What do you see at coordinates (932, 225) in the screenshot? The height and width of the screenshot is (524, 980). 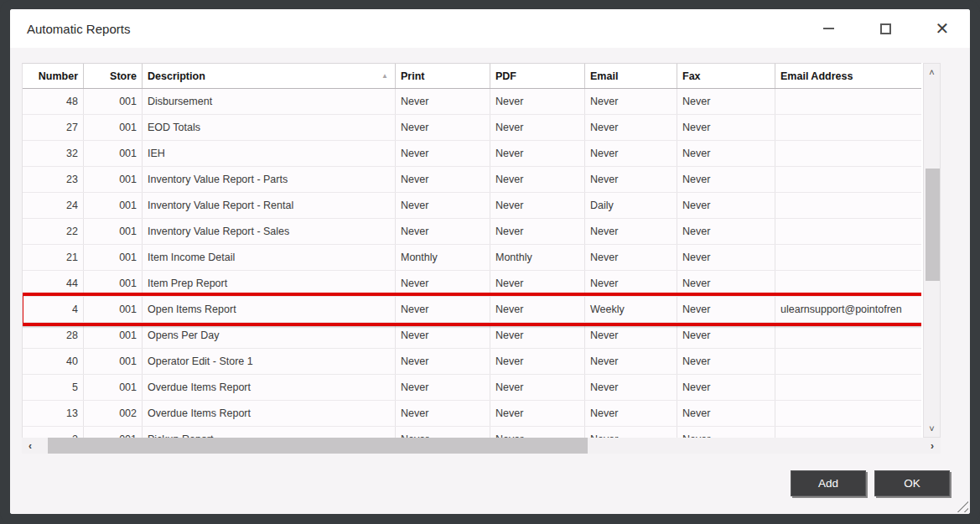 I see `vertical-scroll-thumb` at bounding box center [932, 225].